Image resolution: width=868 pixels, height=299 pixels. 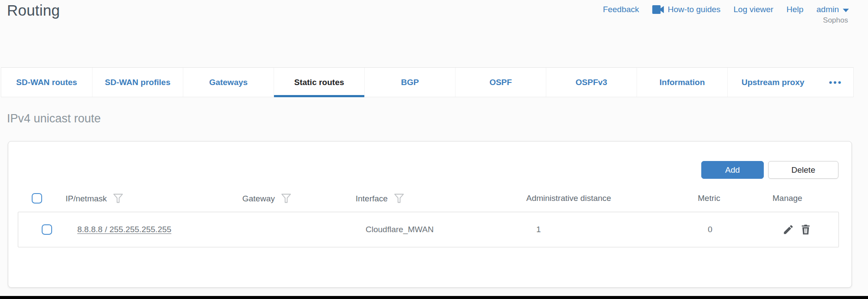 I want to click on route-admin-distance-value: 1, so click(x=538, y=230).